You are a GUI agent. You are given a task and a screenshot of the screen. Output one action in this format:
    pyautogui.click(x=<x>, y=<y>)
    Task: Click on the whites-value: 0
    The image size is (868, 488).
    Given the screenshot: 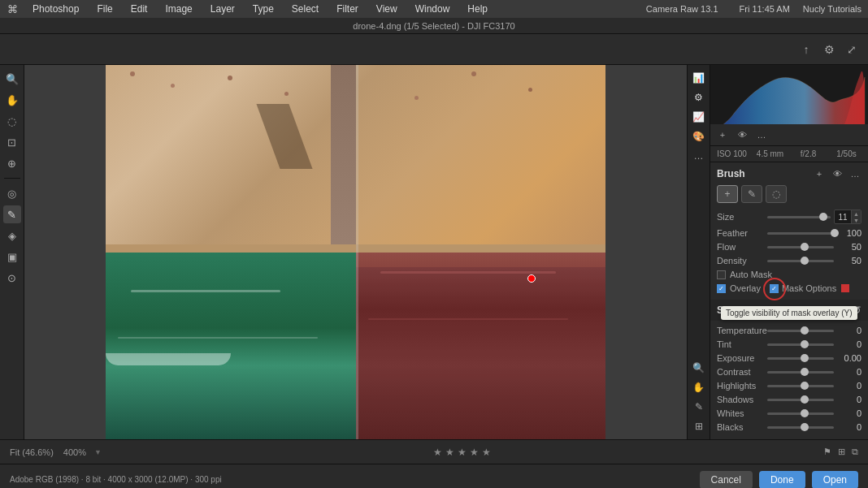 What is the action you would take?
    pyautogui.click(x=849, y=413)
    